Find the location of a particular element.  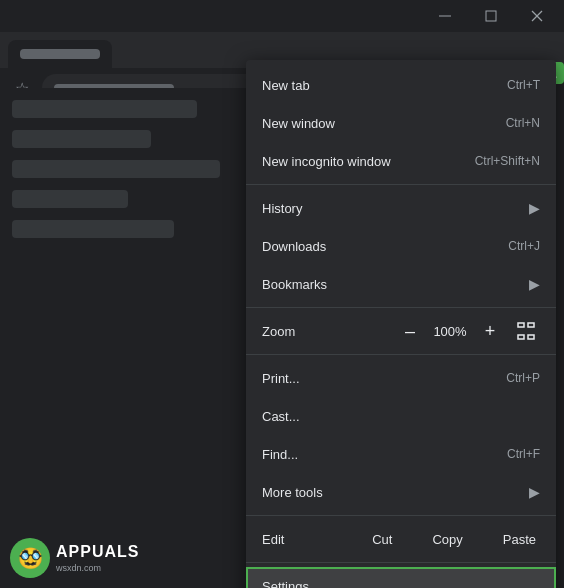

menu-item-print: Print... Ctrl+P is located at coordinates (401, 378).